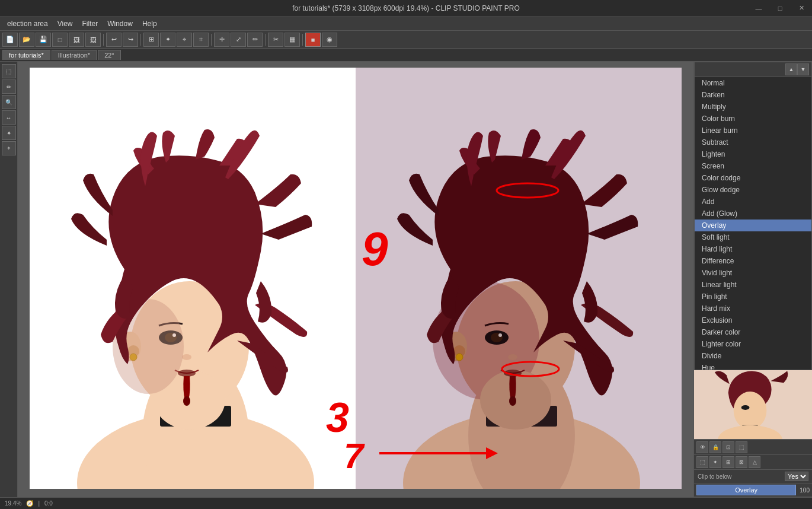  Describe the element at coordinates (184, 40) in the screenshot. I see `tool-lasso: ⌖` at that location.